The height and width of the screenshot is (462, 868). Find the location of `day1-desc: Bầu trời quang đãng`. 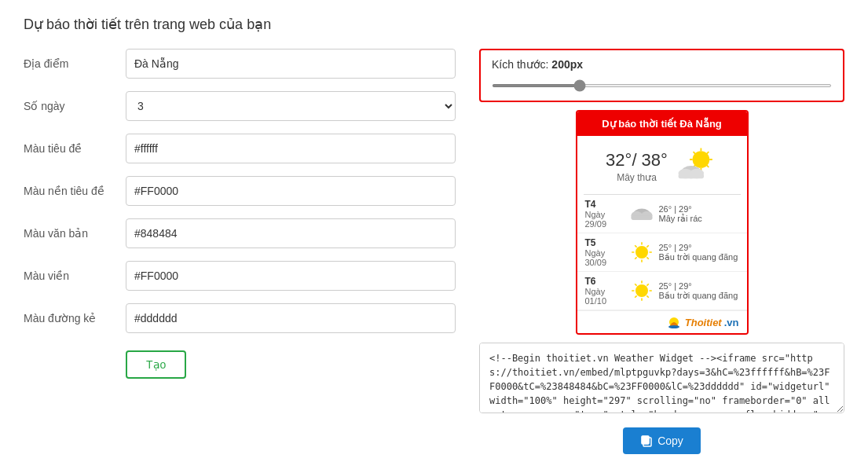

day1-desc: Bầu trời quang đãng is located at coordinates (699, 258).